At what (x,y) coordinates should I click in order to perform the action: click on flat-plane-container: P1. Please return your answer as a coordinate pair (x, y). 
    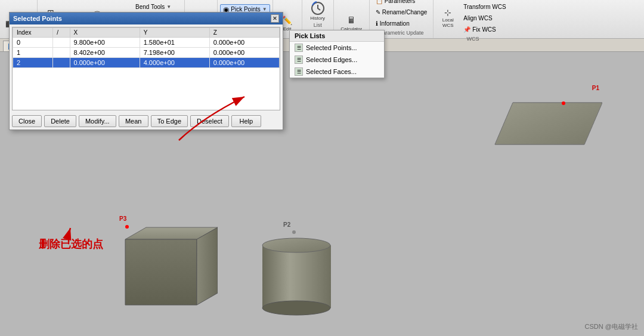
    Looking at the image, I should click on (540, 118).